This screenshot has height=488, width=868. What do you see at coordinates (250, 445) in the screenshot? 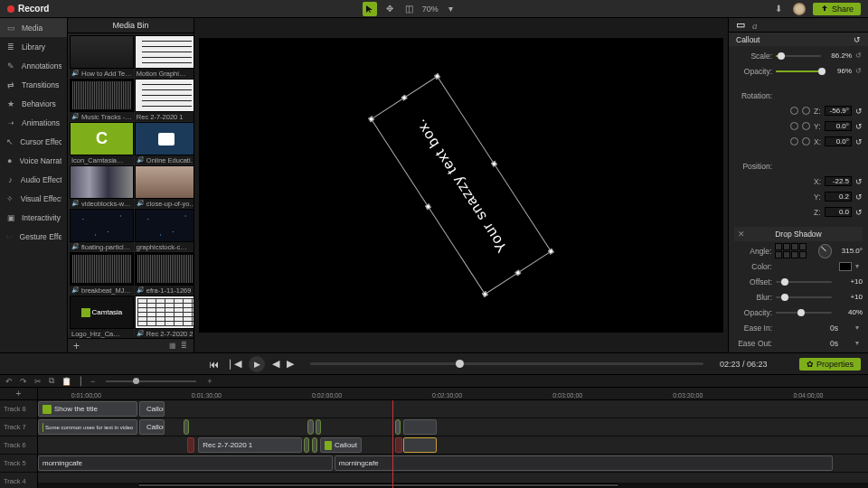
I see `timeline-clip: Rec 2-7-2020 1` at bounding box center [250, 445].